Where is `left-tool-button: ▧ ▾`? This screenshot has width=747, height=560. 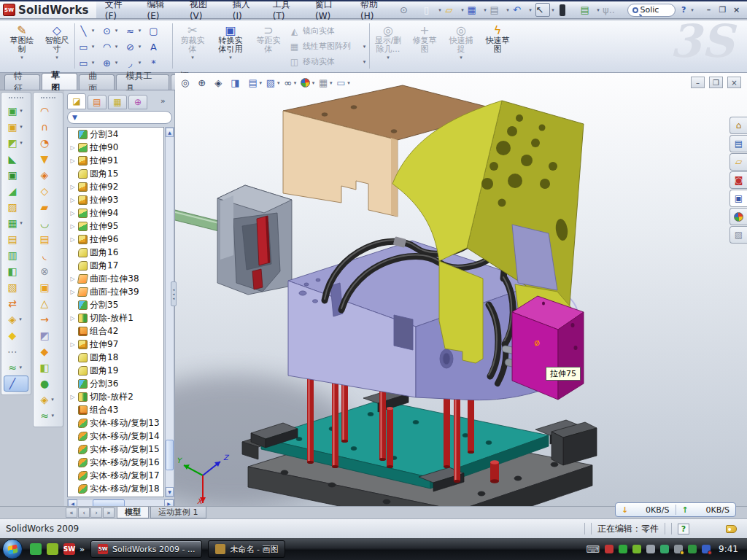 left-tool-button: ▧ ▾ is located at coordinates (16, 287).